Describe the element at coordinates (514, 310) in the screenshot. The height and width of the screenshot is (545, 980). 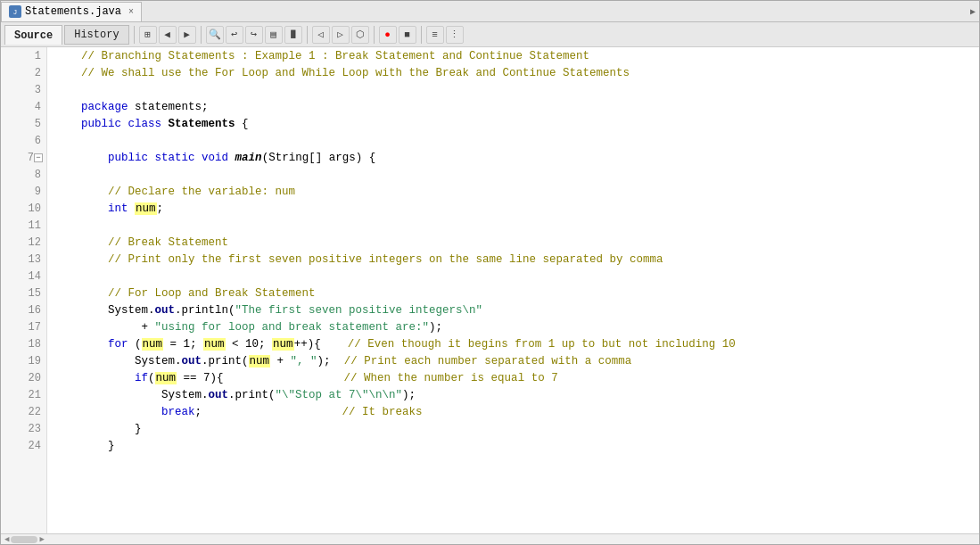
I see `code-line-16: System.out.println("The first seven posi…` at that location.